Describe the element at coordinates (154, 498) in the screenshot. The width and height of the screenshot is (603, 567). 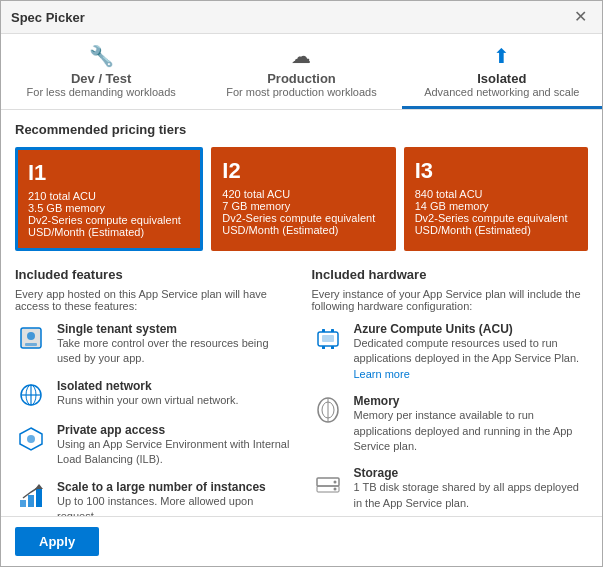
I see `feature-scale: Scale to a large number of instances Up …` at that location.